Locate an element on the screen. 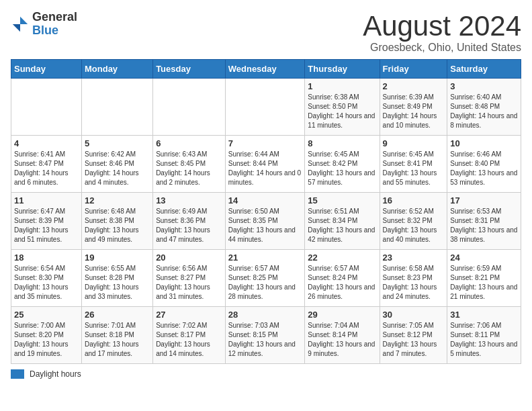  day-info: Sunrise: 7:03 AMSunset: 8:15 PMDaylight:… is located at coordinates (265, 340).